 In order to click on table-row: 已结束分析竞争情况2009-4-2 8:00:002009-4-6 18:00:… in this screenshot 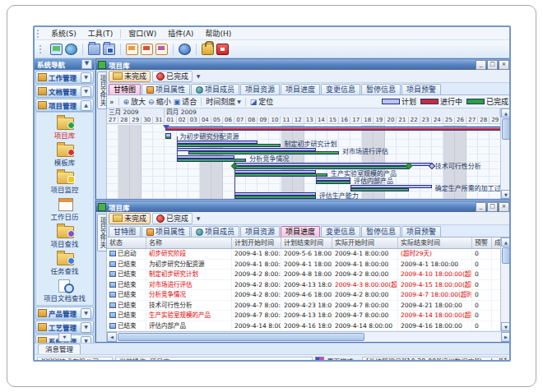, I will do `click(304, 296)`.